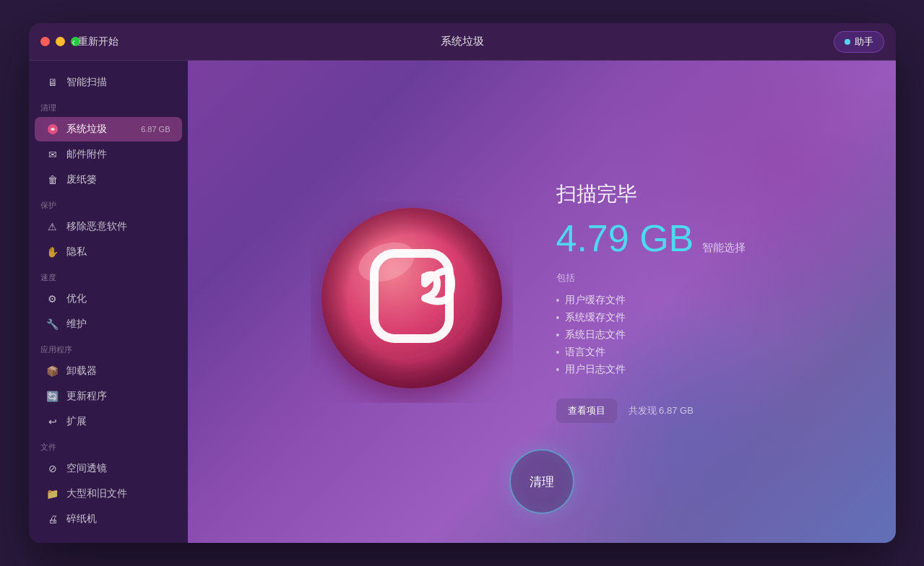 This screenshot has width=924, height=566. I want to click on sidebar-item-maintenance: 🔧 维护, so click(108, 324).